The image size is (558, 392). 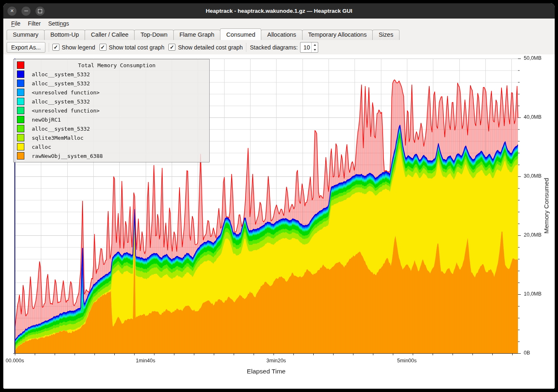 I want to click on checkbox-show-detailed-cost-graph: ✓Show detailed cost graph, so click(x=206, y=47).